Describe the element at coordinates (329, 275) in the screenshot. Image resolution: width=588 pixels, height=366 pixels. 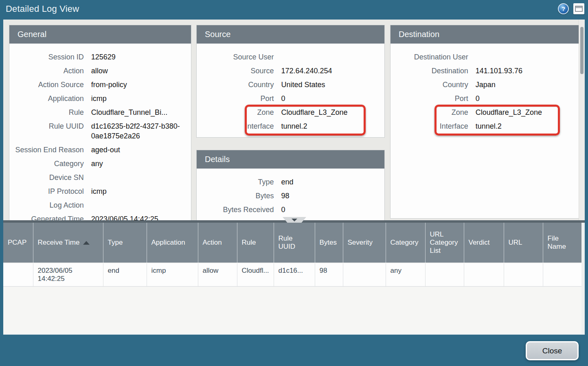
I see `cell-bytes: 98` at that location.